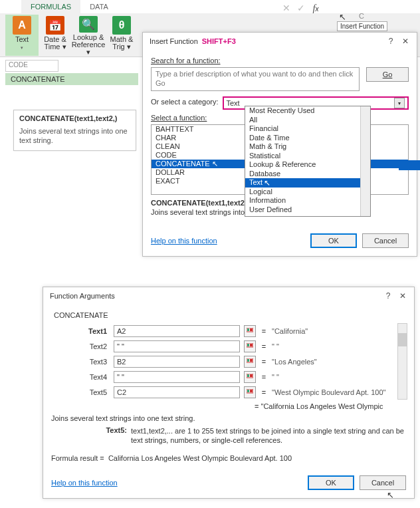  Describe the element at coordinates (290, 331) in the screenshot. I see `arg-result: "California"` at that location.